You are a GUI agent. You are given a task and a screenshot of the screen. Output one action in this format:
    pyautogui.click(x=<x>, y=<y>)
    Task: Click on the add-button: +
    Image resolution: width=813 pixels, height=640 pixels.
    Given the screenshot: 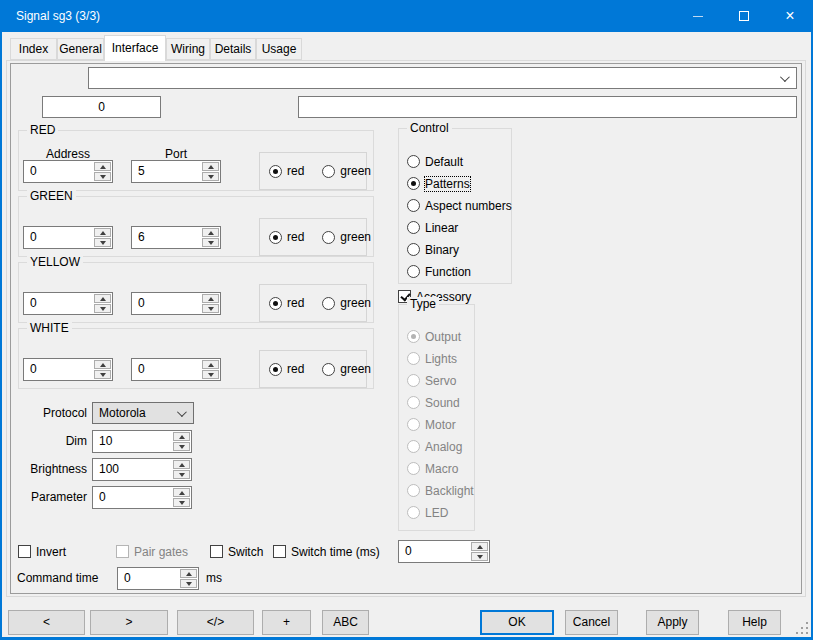 What is the action you would take?
    pyautogui.click(x=286, y=622)
    